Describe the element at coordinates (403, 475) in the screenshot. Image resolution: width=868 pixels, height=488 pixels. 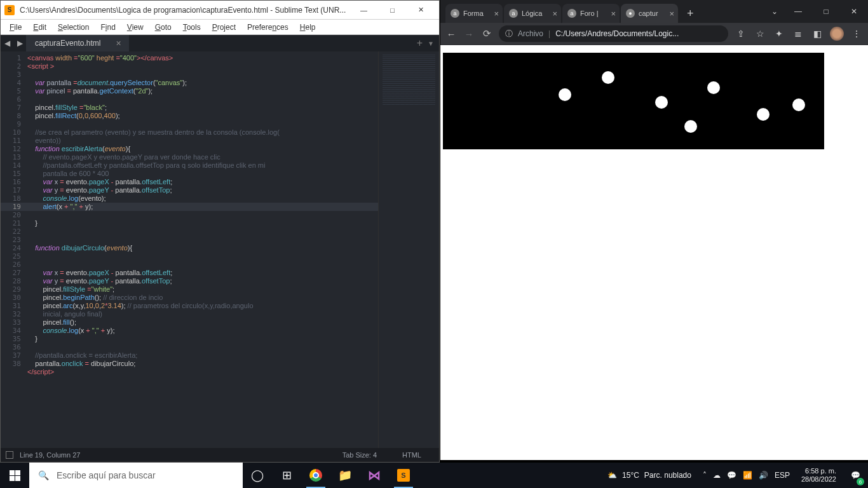
I see `taskbar-sublime: S` at that location.